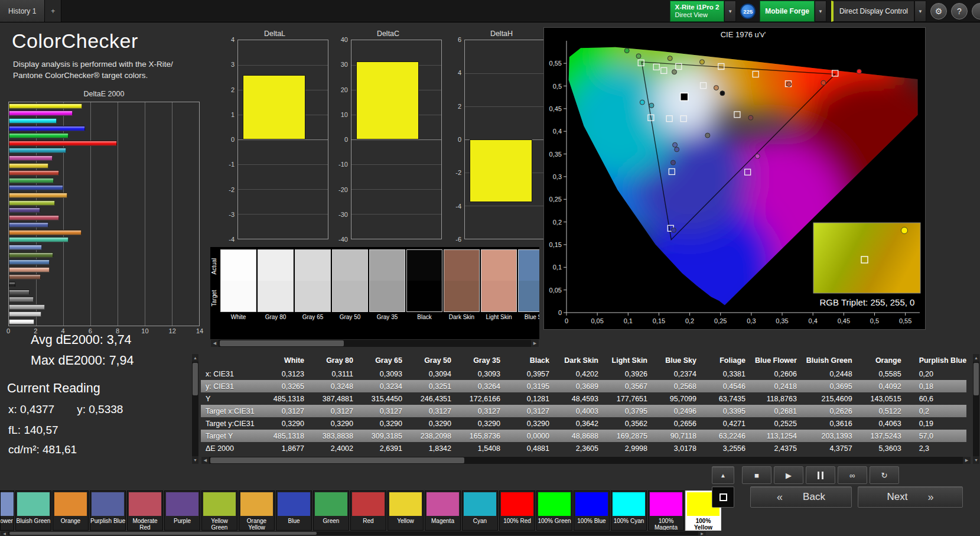  What do you see at coordinates (338, 373) in the screenshot?
I see `table-cell: 0,3111` at bounding box center [338, 373].